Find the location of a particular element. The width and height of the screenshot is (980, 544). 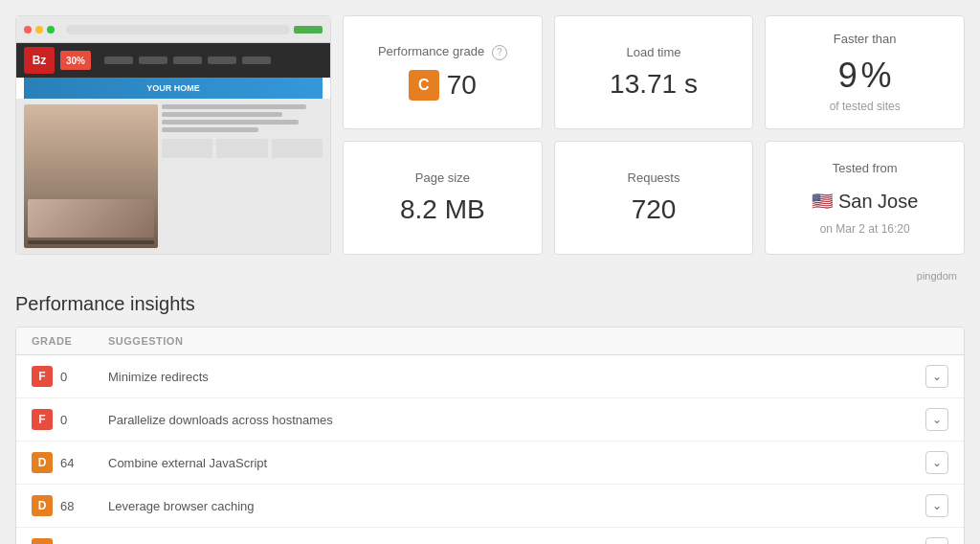

grade-number: 70 is located at coordinates (461, 85).